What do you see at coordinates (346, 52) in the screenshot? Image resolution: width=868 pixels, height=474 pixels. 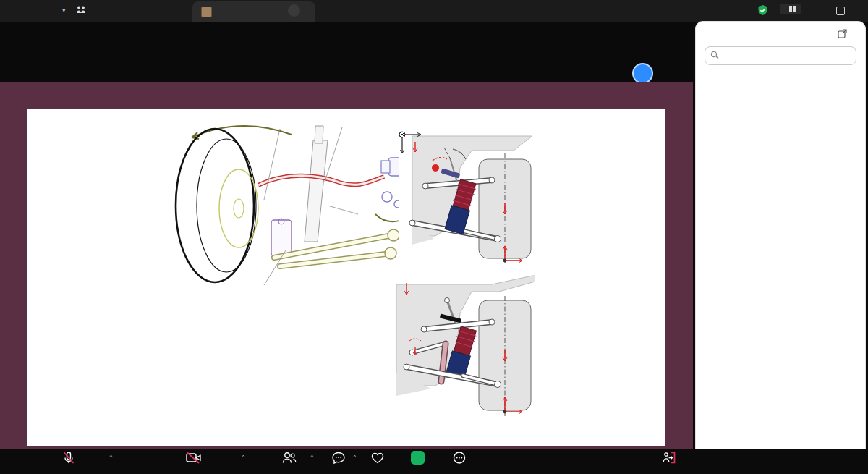 I see `video-strip` at bounding box center [346, 52].